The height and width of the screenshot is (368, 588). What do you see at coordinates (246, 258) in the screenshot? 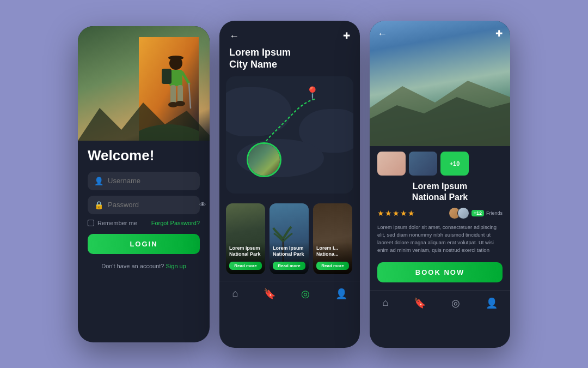
I see `card-overlay-1: Lorem IpsumNational Park Read more` at bounding box center [246, 258].